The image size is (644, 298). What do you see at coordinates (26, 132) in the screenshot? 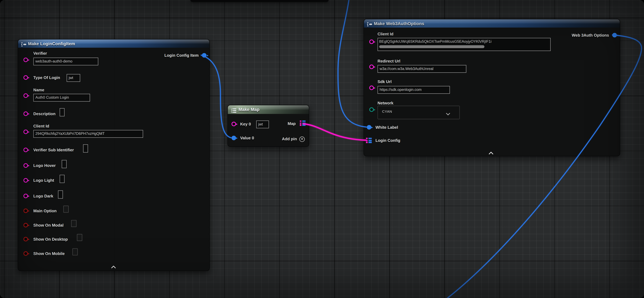
I see `clientid-pin` at bounding box center [26, 132].